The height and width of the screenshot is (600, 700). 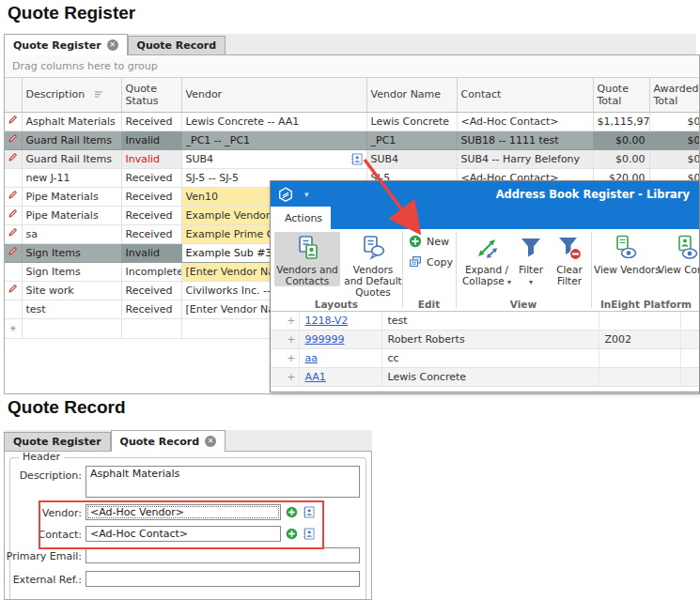 What do you see at coordinates (357, 160) in the screenshot?
I see `address-book-picker-icon` at bounding box center [357, 160].